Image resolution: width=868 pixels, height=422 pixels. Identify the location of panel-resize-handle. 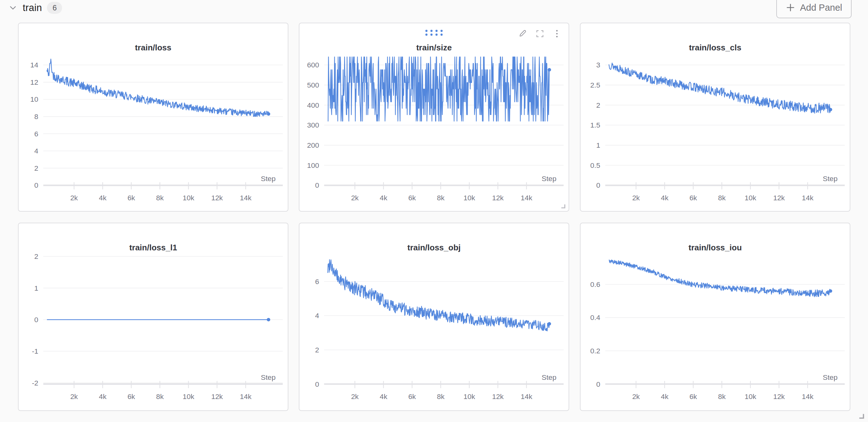
(563, 206).